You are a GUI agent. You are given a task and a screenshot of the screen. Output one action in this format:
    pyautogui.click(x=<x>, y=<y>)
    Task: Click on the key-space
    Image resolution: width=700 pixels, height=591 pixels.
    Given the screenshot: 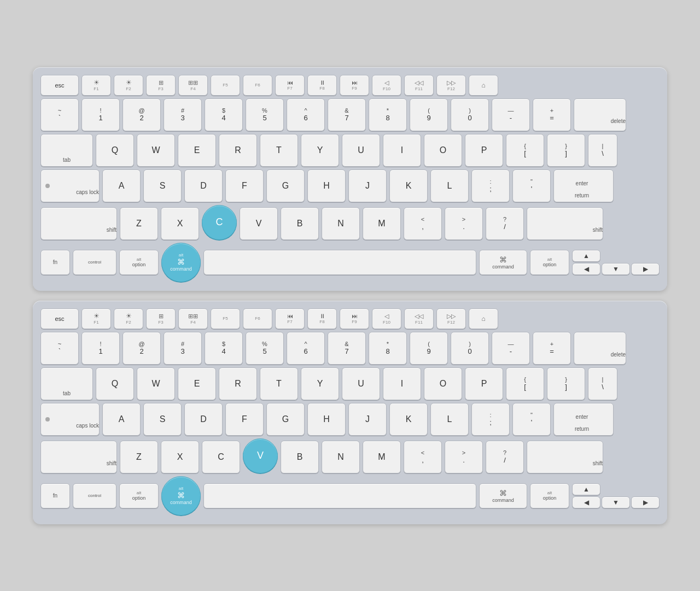 What is the action you would take?
    pyautogui.click(x=340, y=262)
    